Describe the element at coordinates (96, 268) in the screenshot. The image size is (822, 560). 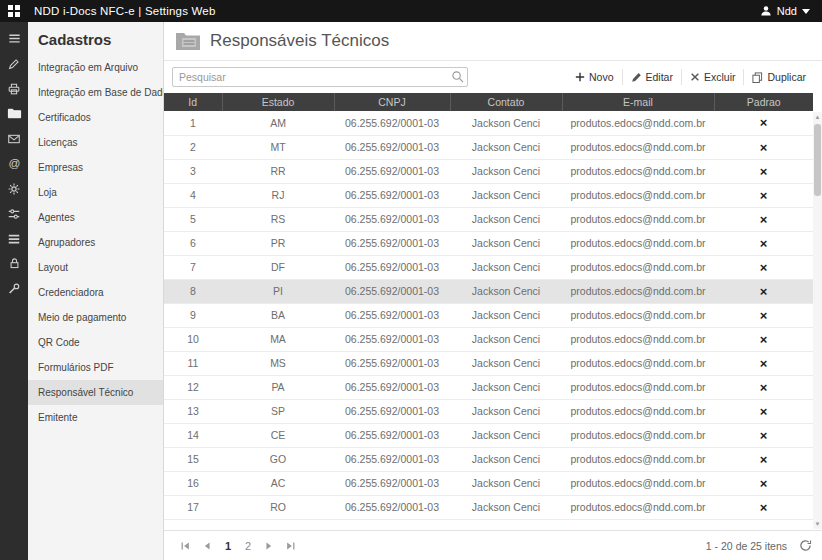
I see `sidebar-item: Layout` at that location.